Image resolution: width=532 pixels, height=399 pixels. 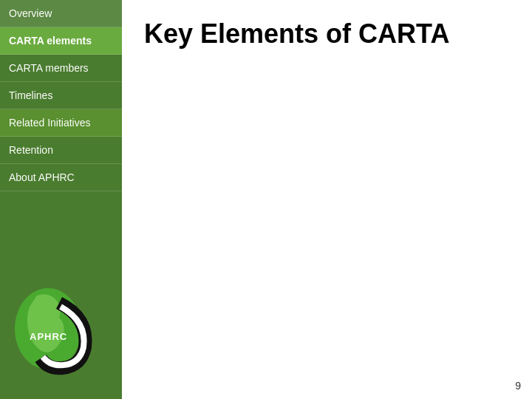 What do you see at coordinates (61, 123) in the screenshot?
I see `sidebar-item-related-initiatives: Related Initiatives` at bounding box center [61, 123].